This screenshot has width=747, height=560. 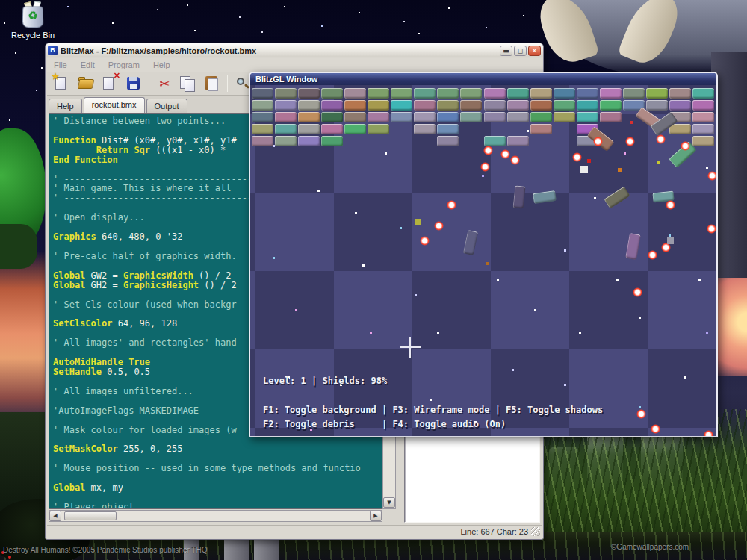 I want to click on recycle-symbol-icon: ♻, so click(x=33, y=15).